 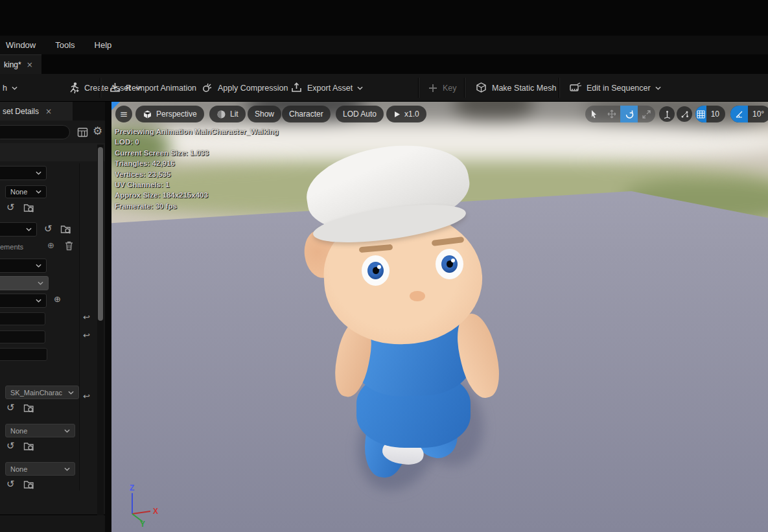 I want to click on menu-bar: Window Tools Help, so click(x=384, y=45).